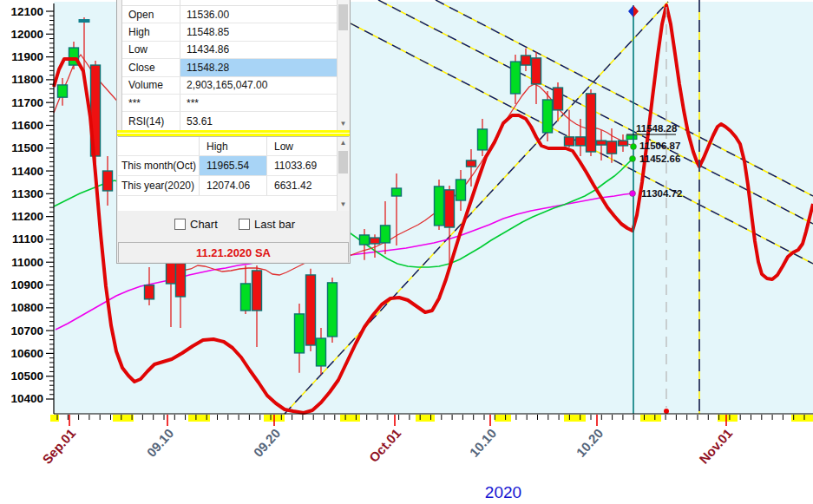 The height and width of the screenshot is (504, 813). Describe the element at coordinates (158, 166) in the screenshot. I see `row-label: This month(Oct)` at that location.